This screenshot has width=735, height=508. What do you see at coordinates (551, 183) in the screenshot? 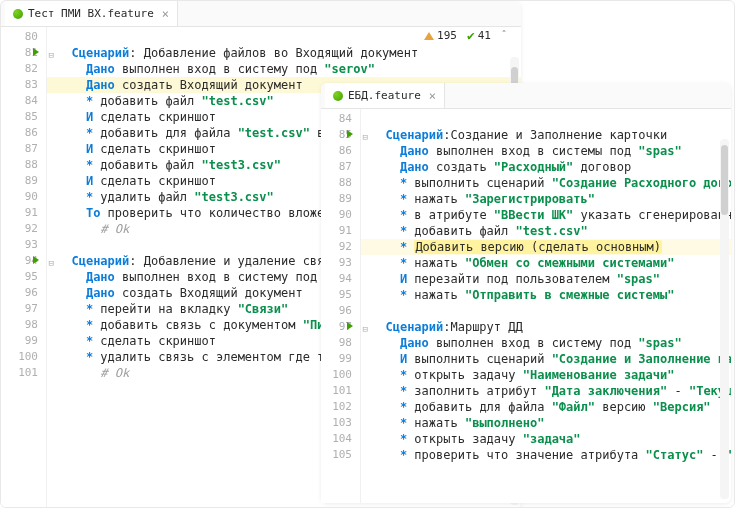
I see `code-line: * выполнить сценарий "Создание Расходног…` at bounding box center [551, 183].